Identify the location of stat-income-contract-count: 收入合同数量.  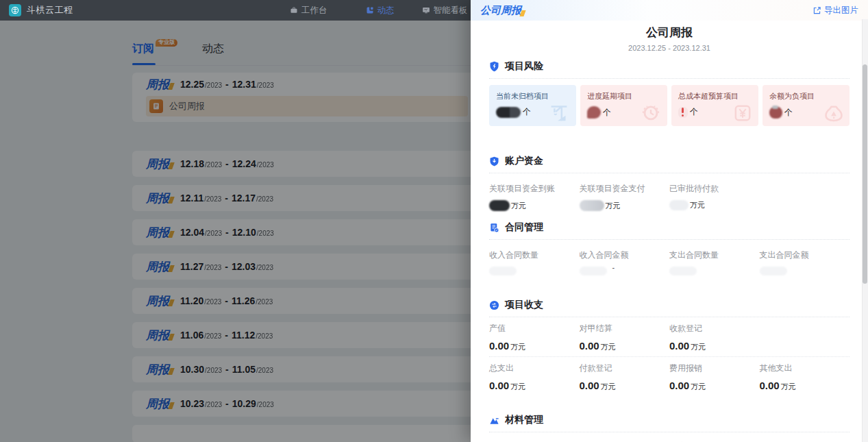
(534, 262).